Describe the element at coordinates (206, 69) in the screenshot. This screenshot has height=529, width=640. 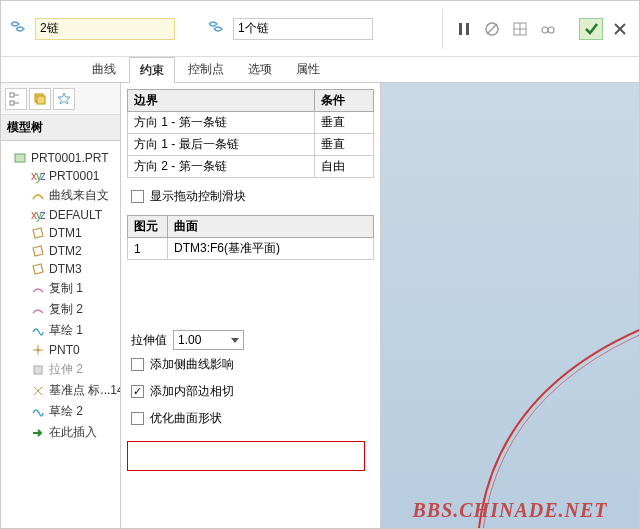
I see `tab-control-points: 控制点` at that location.